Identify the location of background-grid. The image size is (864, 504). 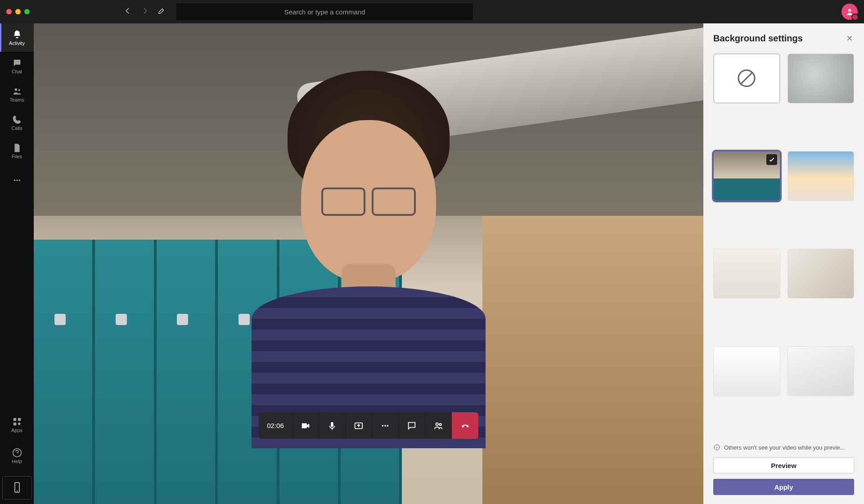
(784, 245).